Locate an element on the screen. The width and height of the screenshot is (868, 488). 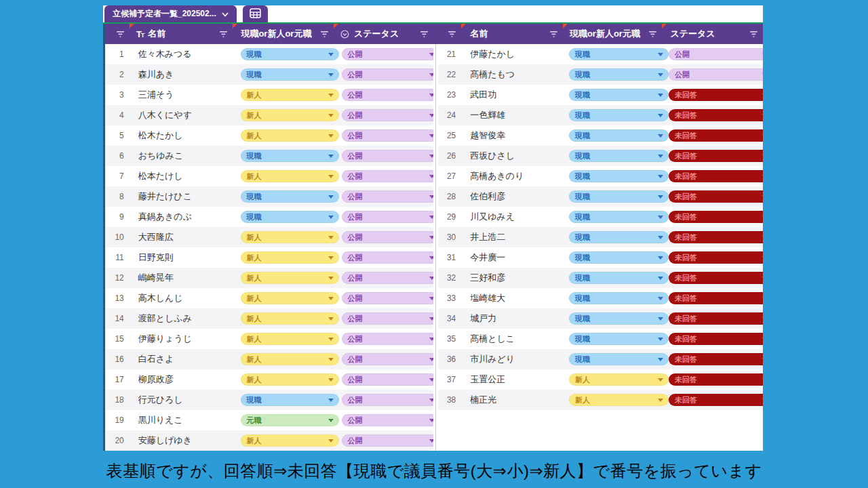
candidate-name-cell: 黒川りえこ is located at coordinates (181, 420).